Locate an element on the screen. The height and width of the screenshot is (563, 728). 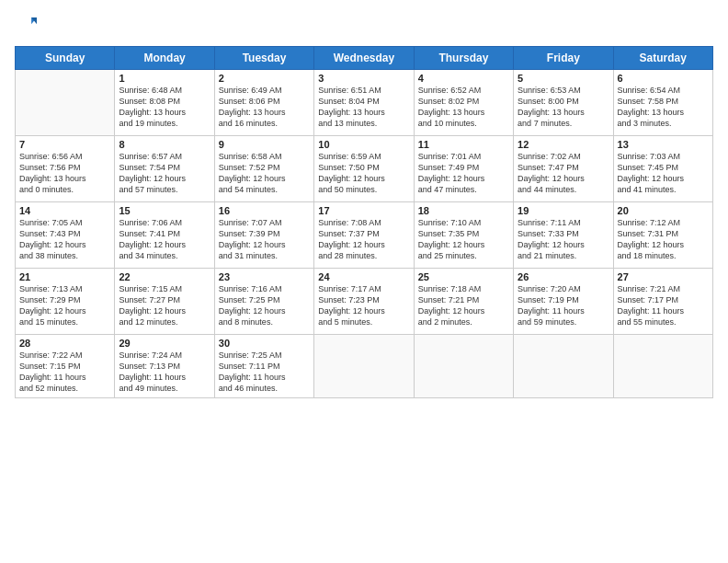
day-number: 1 is located at coordinates (164, 78).